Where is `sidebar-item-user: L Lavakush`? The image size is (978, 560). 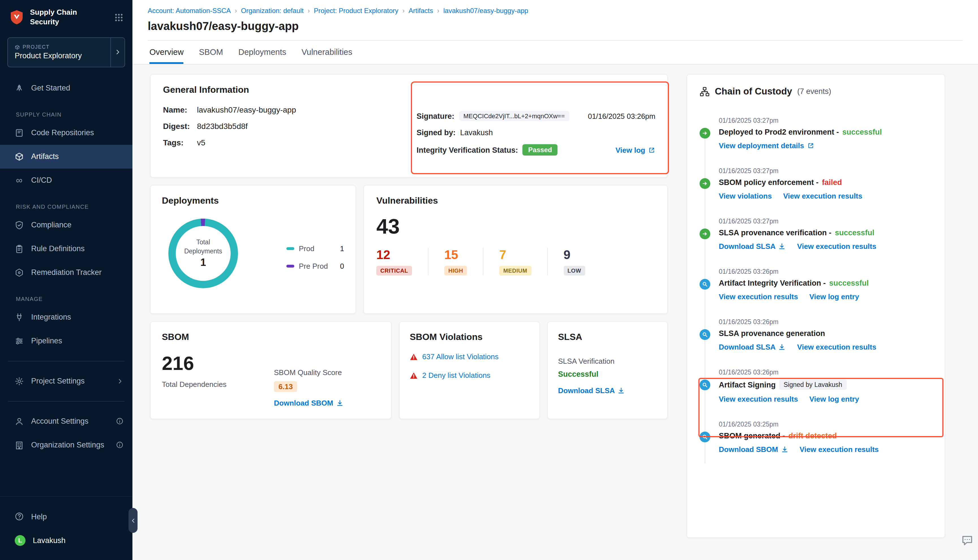 sidebar-item-user: L Lavakush is located at coordinates (66, 540).